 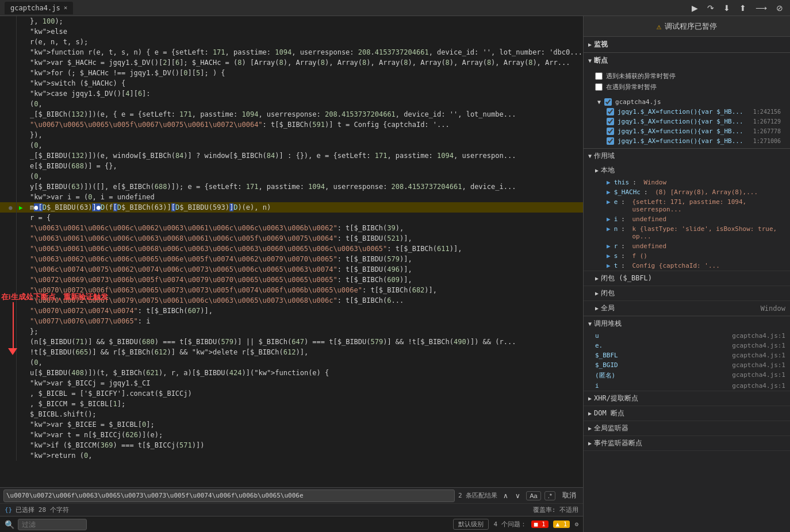 What do you see at coordinates (691, 26) in the screenshot?
I see `debug-status-text: 调试程序已暂停` at bounding box center [691, 26].